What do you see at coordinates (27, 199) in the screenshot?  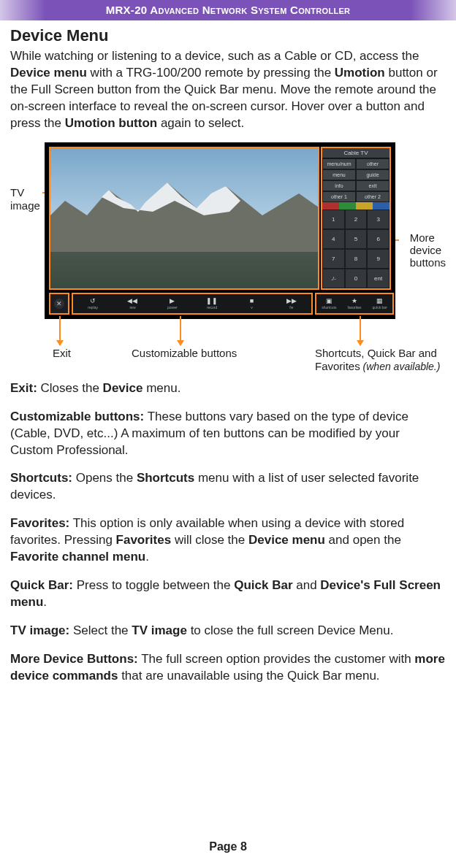 I see `callout-tv-image: TVimage` at bounding box center [27, 199].